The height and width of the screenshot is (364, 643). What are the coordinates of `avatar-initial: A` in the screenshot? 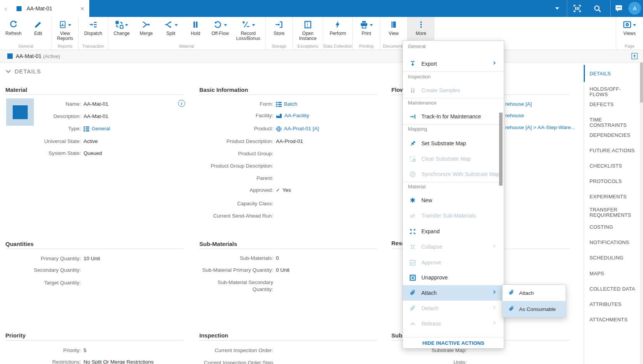 It's located at (635, 8).